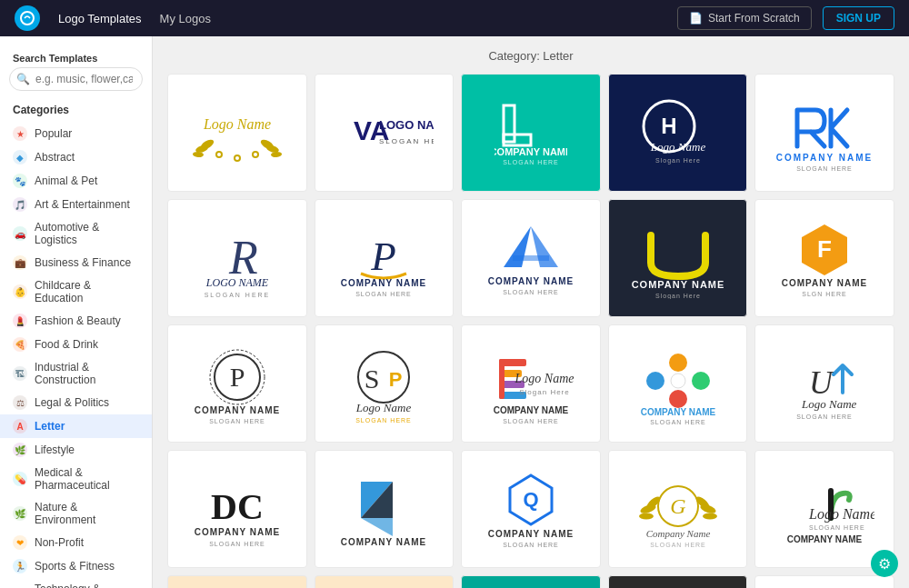  Describe the element at coordinates (824, 384) in the screenshot. I see `logo-card-15: U Logo Name SLOGAN HERE` at that location.